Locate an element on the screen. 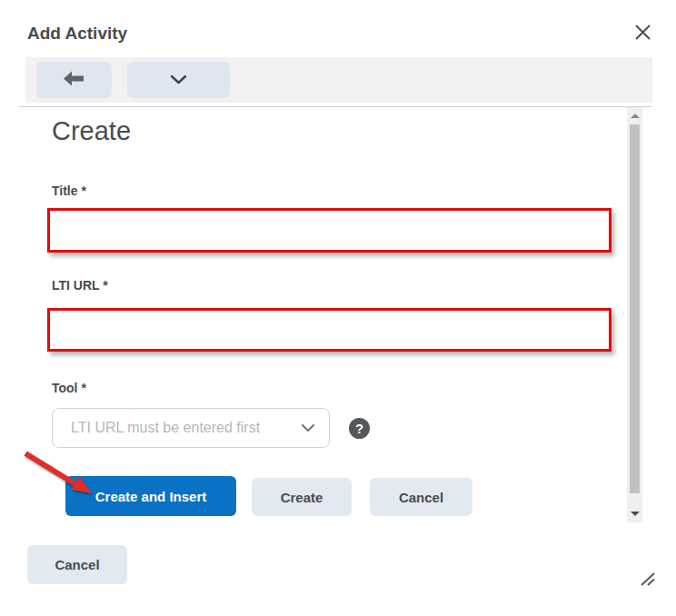  help-button: ? is located at coordinates (360, 429).